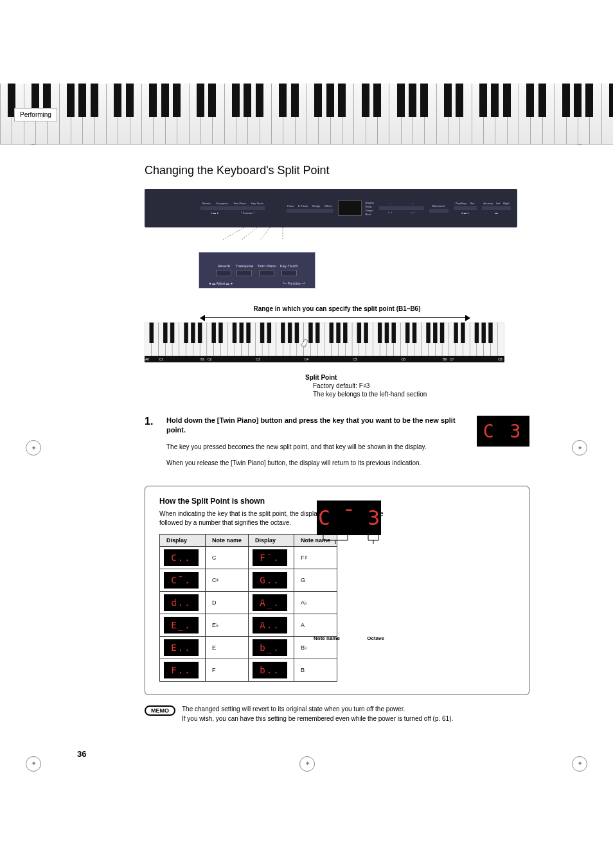  Describe the element at coordinates (316, 669) in the screenshot. I see `note-name-cell: B` at that location.